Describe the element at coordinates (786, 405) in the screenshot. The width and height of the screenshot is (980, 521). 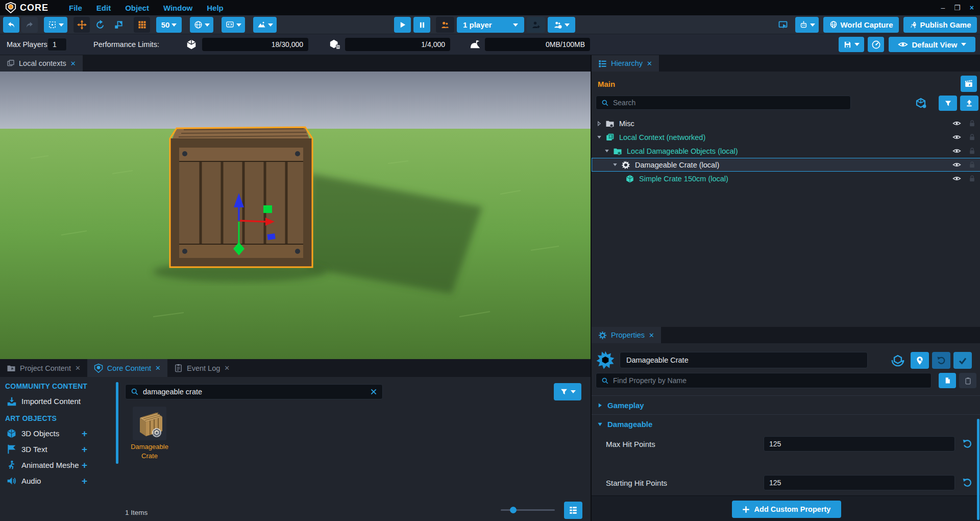
I see `section-gameplay: Gameplay` at that location.